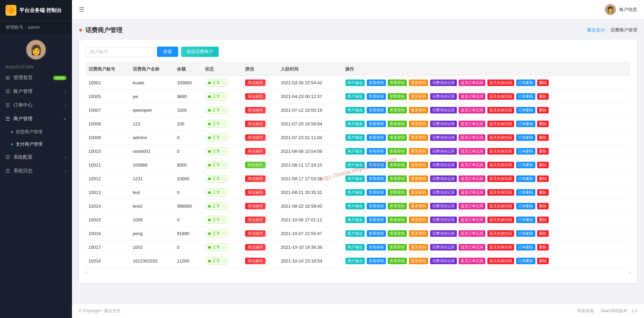 The image size is (644, 318). What do you see at coordinates (628, 10) in the screenshot?
I see `header-account-info: 账户信息` at bounding box center [628, 10].